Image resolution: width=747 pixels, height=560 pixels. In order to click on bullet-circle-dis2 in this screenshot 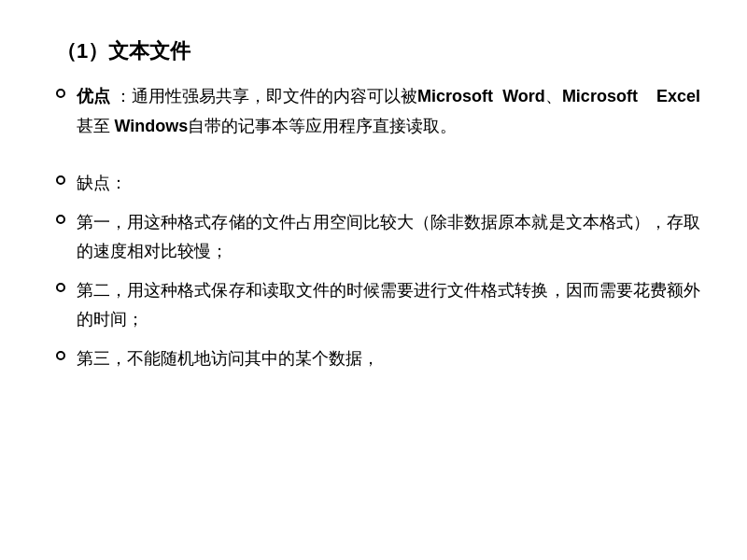, I will do `click(61, 287)`.